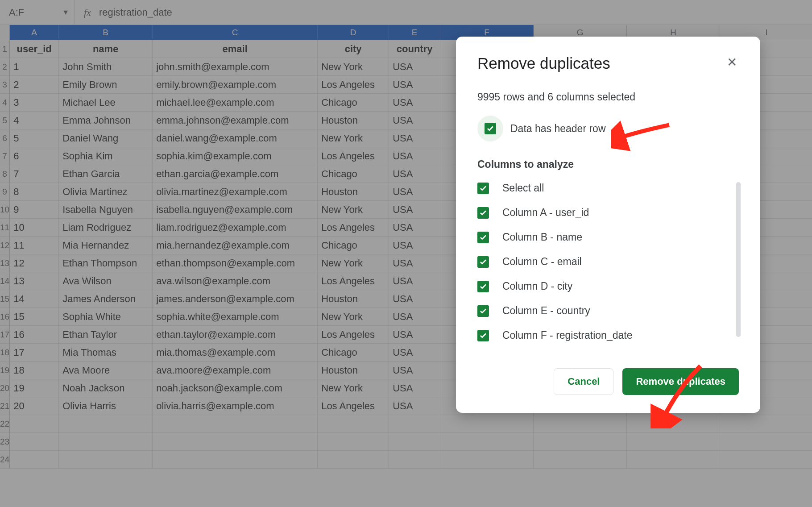 The height and width of the screenshot is (507, 812). I want to click on cell: 16, so click(34, 335).